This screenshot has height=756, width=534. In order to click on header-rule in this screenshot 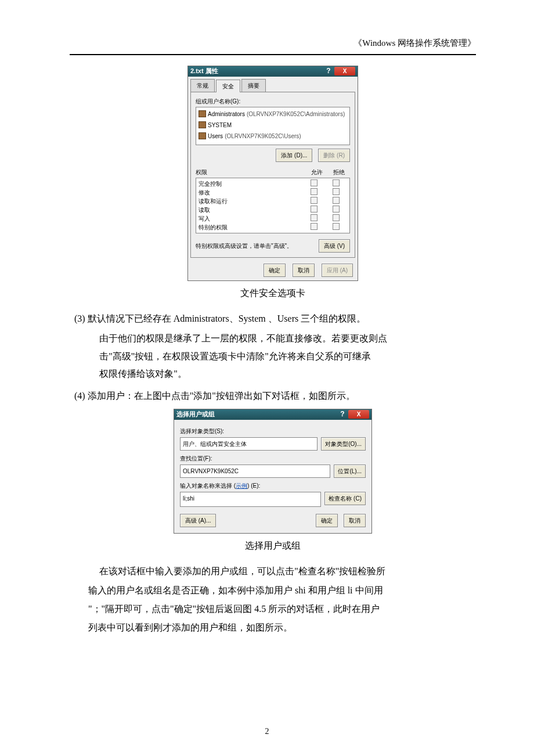, I will do `click(273, 55)`.